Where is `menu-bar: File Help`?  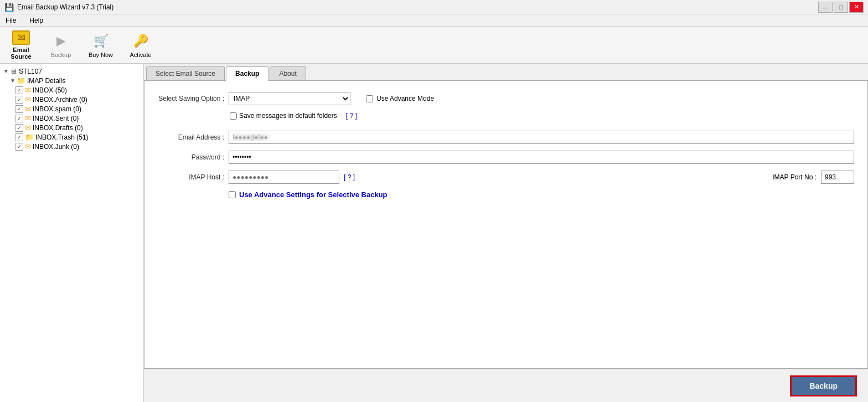
menu-bar: File Help is located at coordinates (434, 20).